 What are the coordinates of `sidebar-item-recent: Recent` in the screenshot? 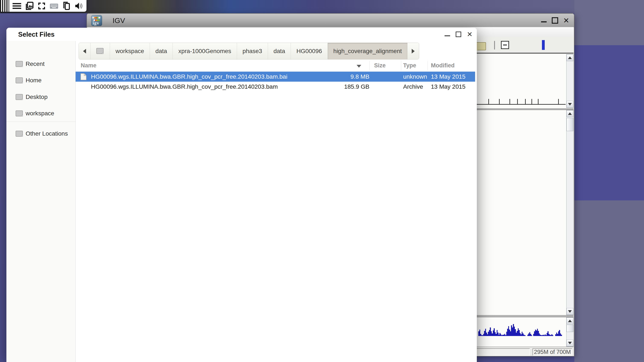 It's located at (41, 64).